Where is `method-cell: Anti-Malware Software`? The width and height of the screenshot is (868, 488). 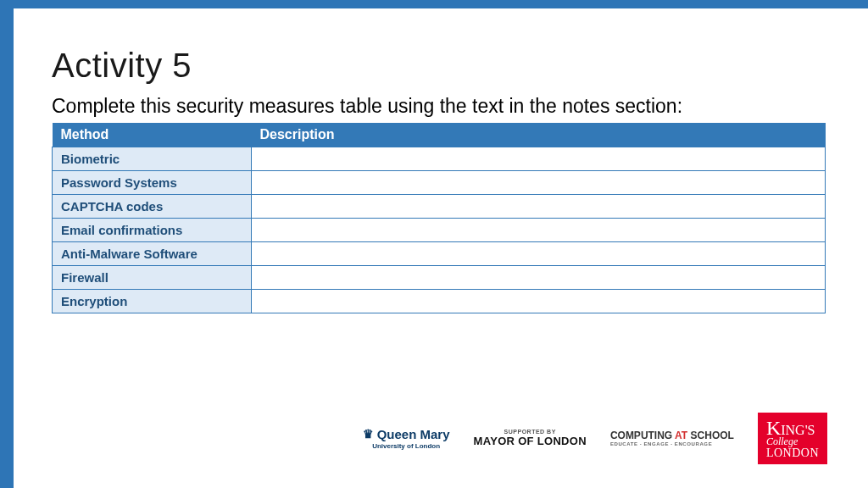
method-cell: Anti-Malware Software is located at coordinates (153, 254).